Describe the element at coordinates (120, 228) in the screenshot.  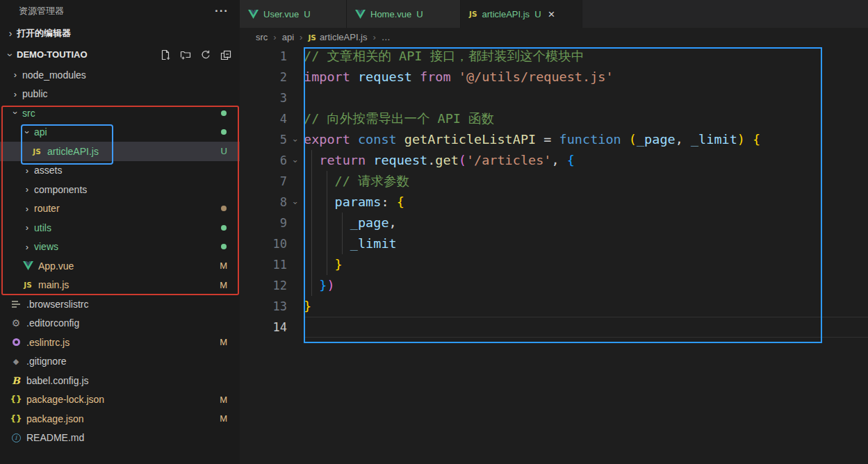
I see `tree-item-utils: ›utils` at that location.